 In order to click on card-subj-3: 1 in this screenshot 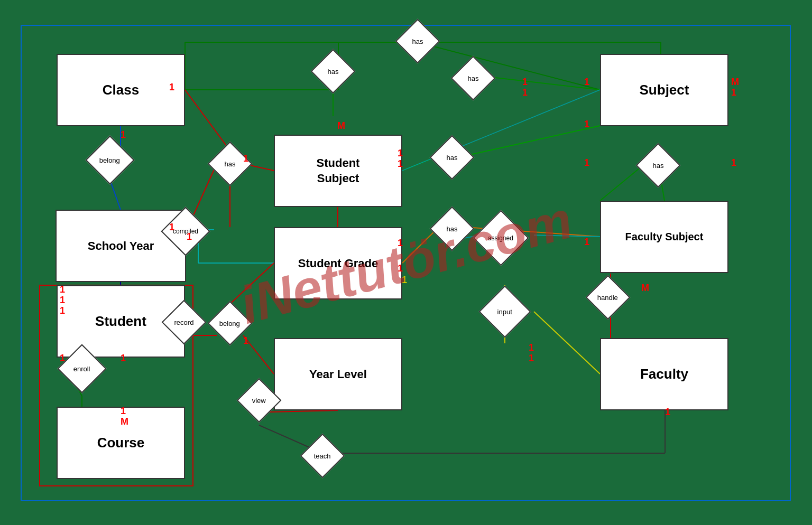, I will do `click(587, 125)`.